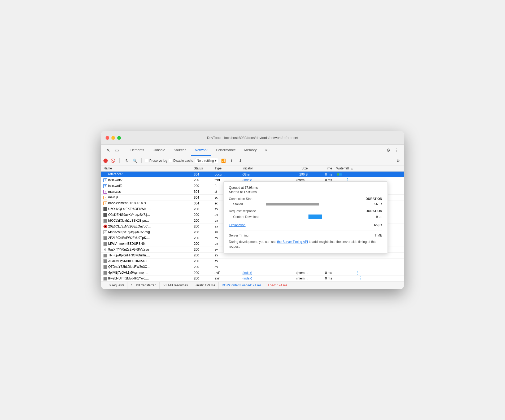  Describe the element at coordinates (316, 217) in the screenshot. I see `content-download-bar-container` at that location.